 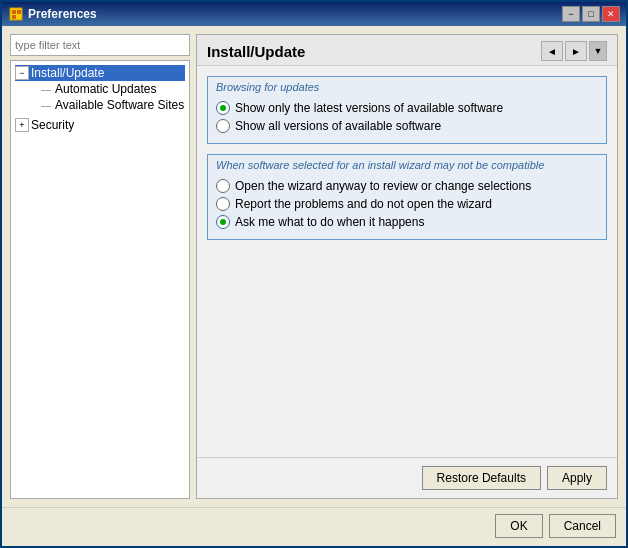 What do you see at coordinates (576, 51) in the screenshot?
I see `forward-button: ►` at bounding box center [576, 51].